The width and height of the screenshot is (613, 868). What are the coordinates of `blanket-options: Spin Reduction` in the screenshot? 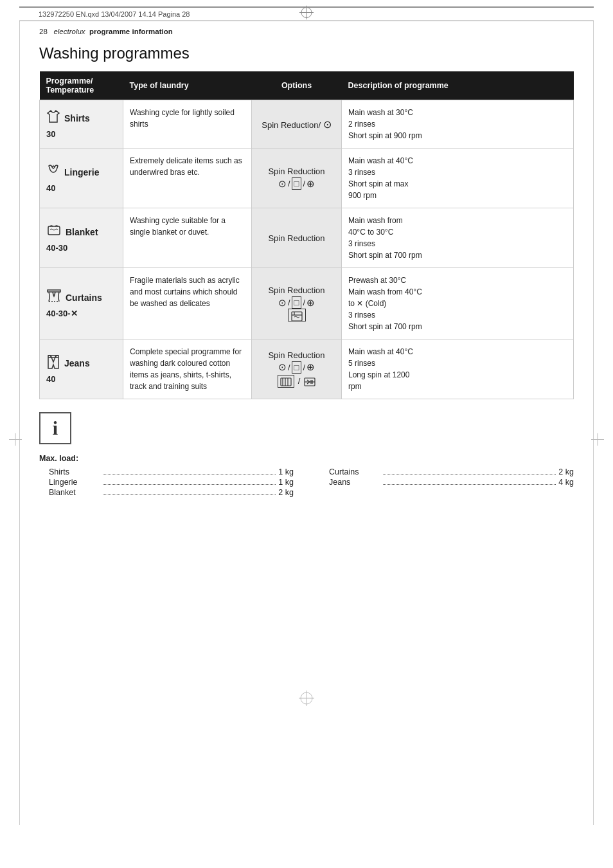 It's located at (297, 238).